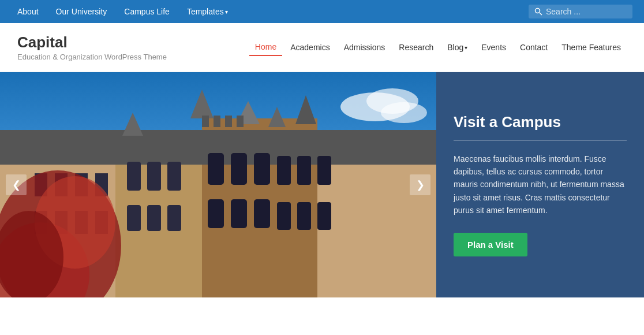  Describe the element at coordinates (494, 47) in the screenshot. I see `main-nav-events: Events` at that location.